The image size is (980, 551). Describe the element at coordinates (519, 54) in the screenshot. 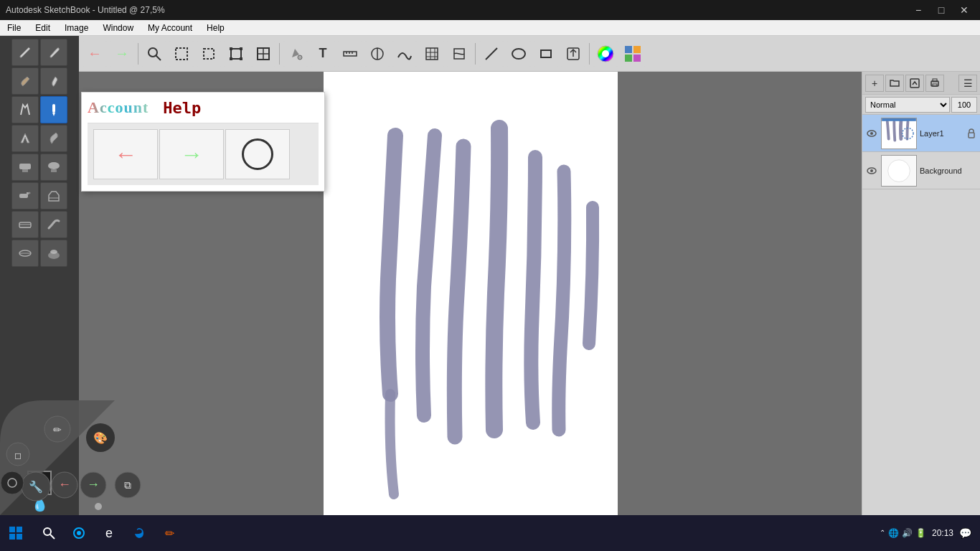

I see `ellipse-button` at that location.